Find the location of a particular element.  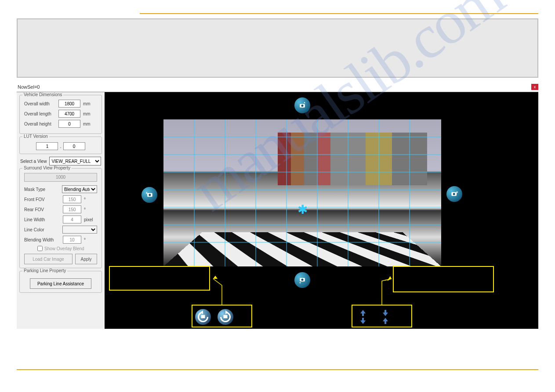

status-text: NowSel=0 is located at coordinates (28, 87).